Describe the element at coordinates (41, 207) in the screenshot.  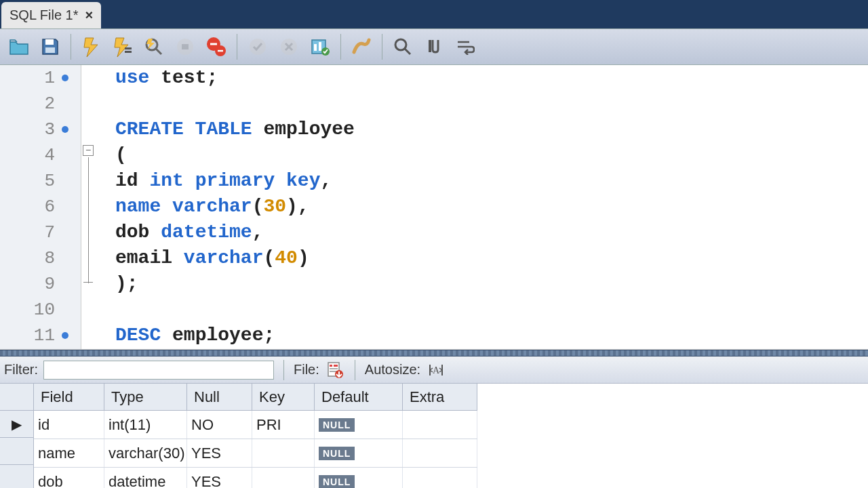
I see `line-gutter: 1 2 3 4 5 6 7 8 9 10 11` at that location.